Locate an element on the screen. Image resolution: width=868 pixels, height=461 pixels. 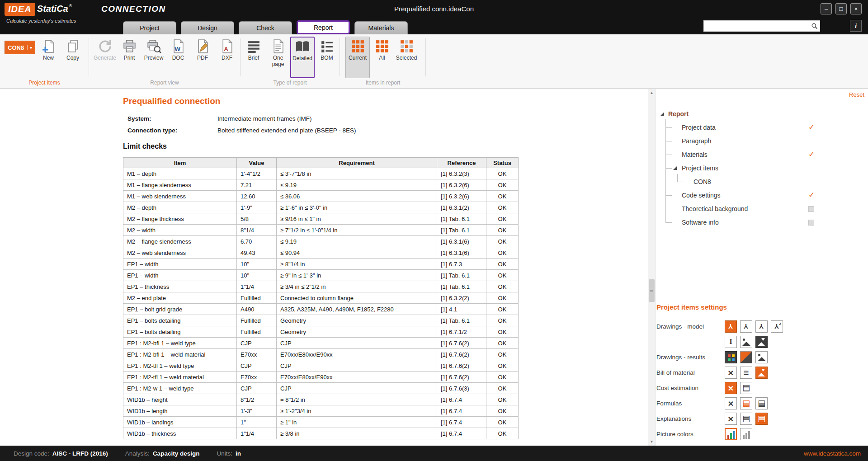
tree-item: CON8 is located at coordinates (762, 182).